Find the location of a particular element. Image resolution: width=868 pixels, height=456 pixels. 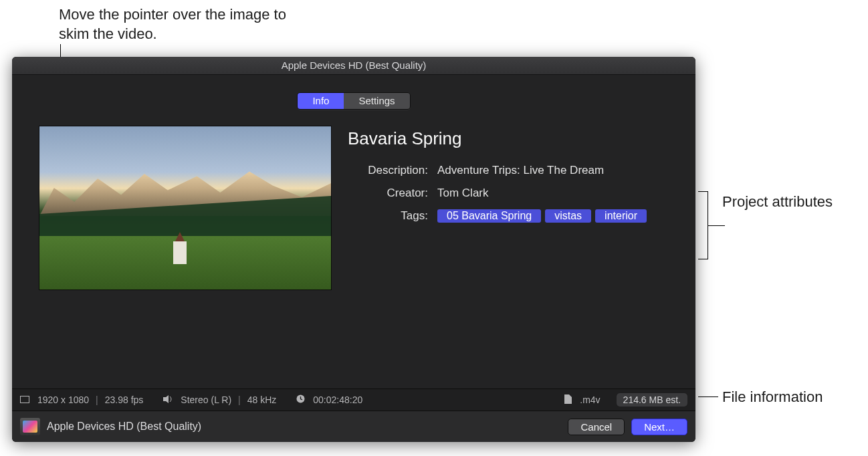

segmented-control: Info Settings is located at coordinates (353, 101).